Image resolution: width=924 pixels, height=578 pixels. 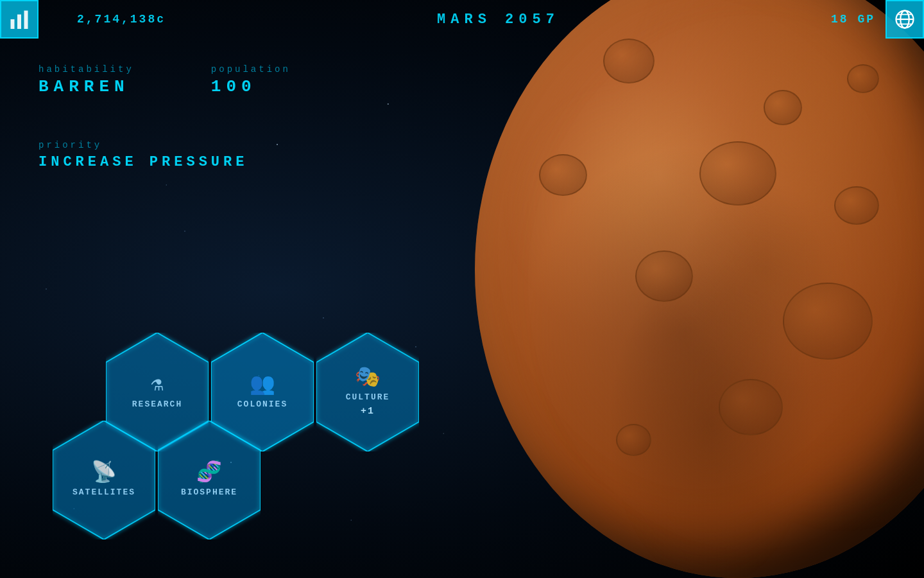 What do you see at coordinates (164, 145) in the screenshot?
I see `priority-label: priority` at bounding box center [164, 145].